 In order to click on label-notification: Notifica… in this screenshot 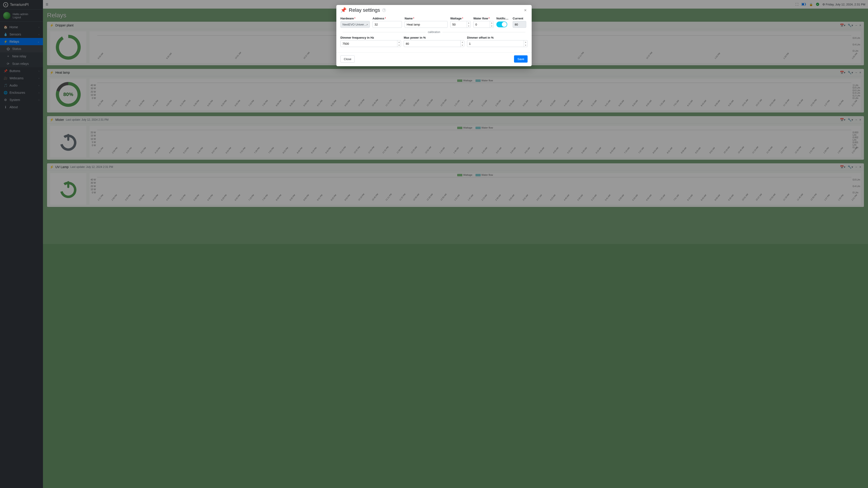, I will do `click(503, 19)`.